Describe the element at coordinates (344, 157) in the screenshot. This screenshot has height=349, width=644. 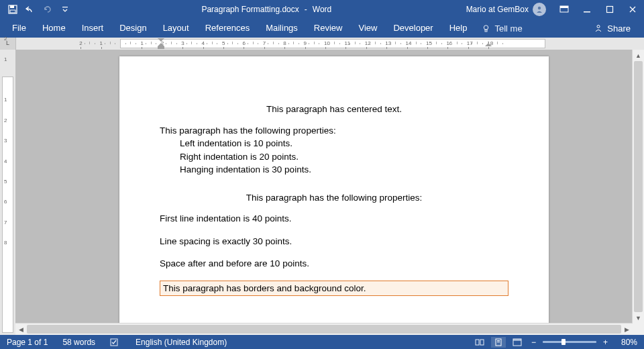
I see `paragraph-right-indent: Right indentation is 20 points.` at that location.